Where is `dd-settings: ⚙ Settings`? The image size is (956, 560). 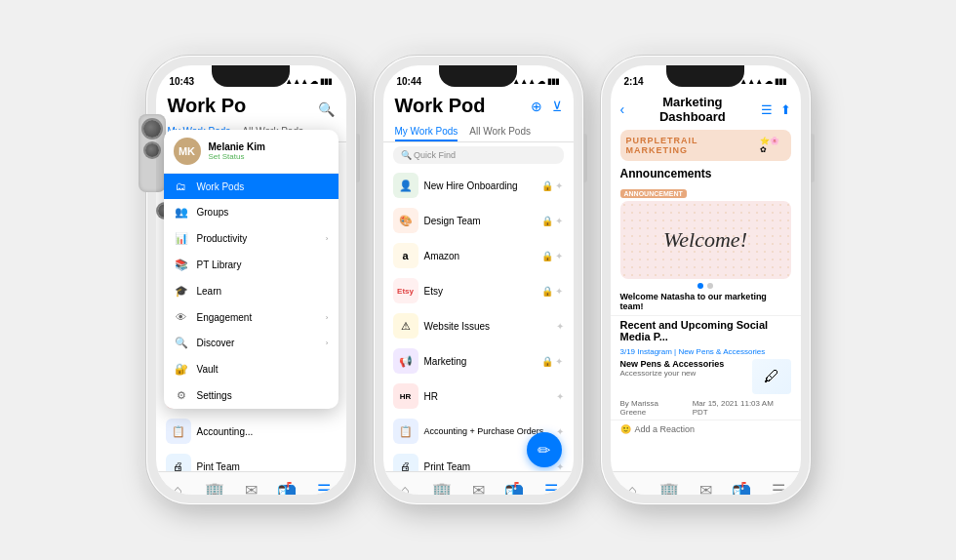
dd-settings: ⚙ Settings is located at coordinates (252, 396).